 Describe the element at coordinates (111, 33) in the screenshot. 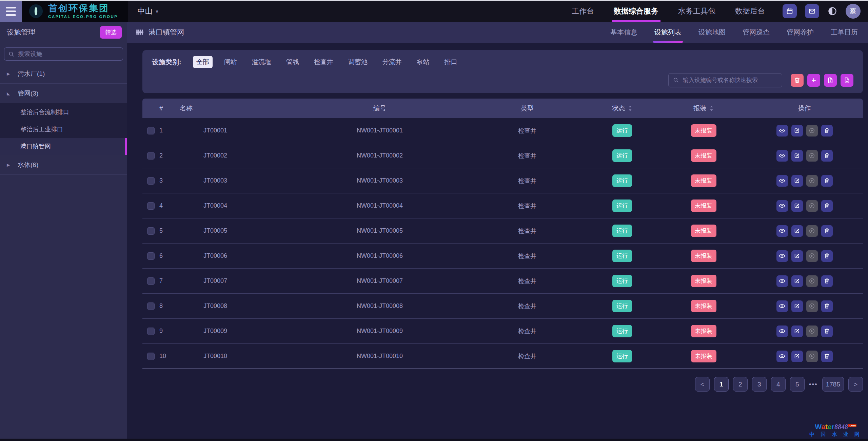

I see `filter-button: 筛选` at that location.